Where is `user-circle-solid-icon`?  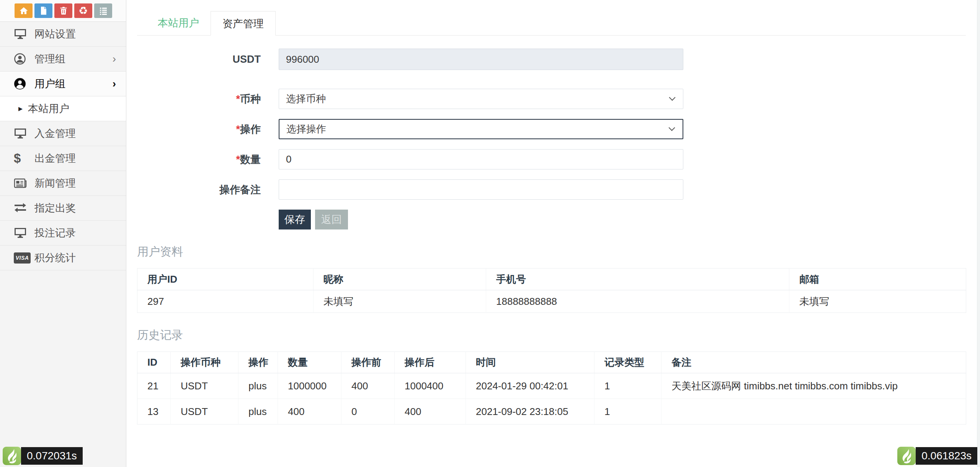
user-circle-solid-icon is located at coordinates (24, 84).